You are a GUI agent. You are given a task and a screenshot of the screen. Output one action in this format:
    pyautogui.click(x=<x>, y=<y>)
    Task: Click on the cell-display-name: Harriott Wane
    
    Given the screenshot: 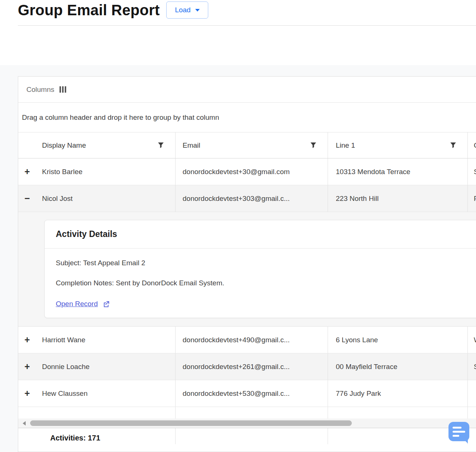 What is the action you would take?
    pyautogui.click(x=106, y=340)
    